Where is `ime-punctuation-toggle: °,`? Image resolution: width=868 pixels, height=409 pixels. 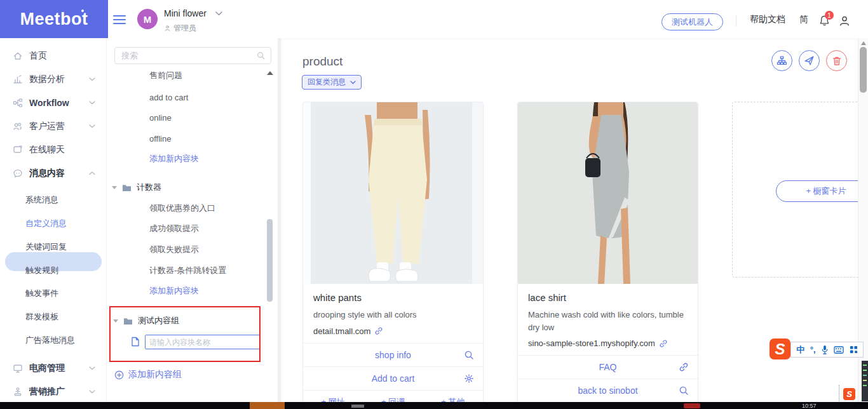 ime-punctuation-toggle: °, is located at coordinates (813, 349).